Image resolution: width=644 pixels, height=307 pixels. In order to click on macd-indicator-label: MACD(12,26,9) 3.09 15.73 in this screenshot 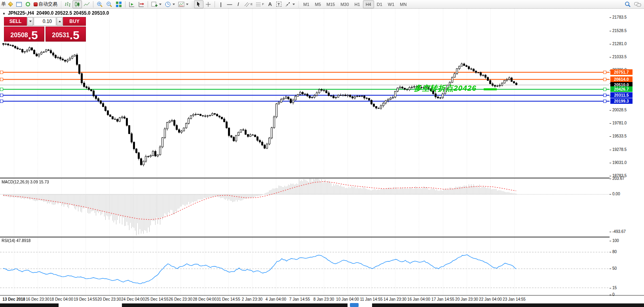, I will do `click(25, 182)`.